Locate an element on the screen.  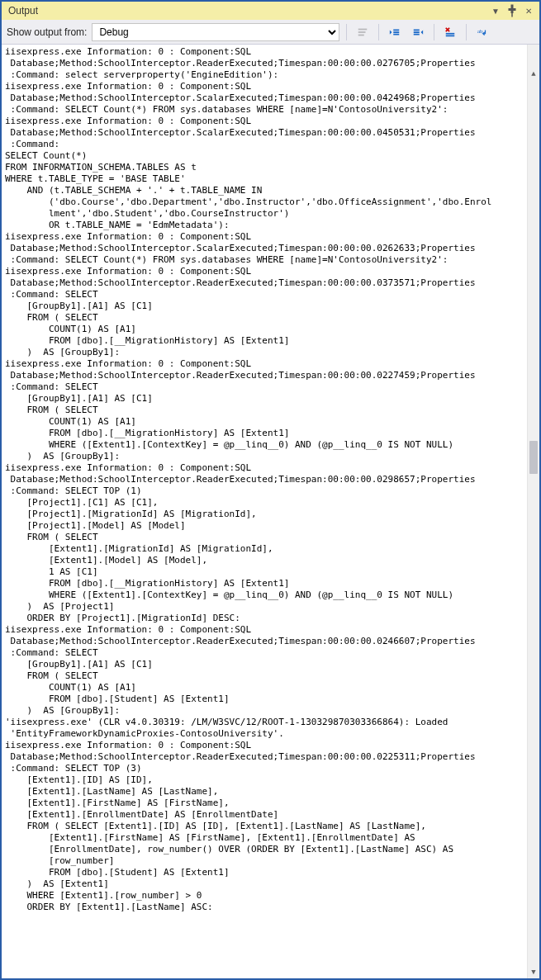
vertical-scrollbar: ▲ ▼ is located at coordinates (534, 512).